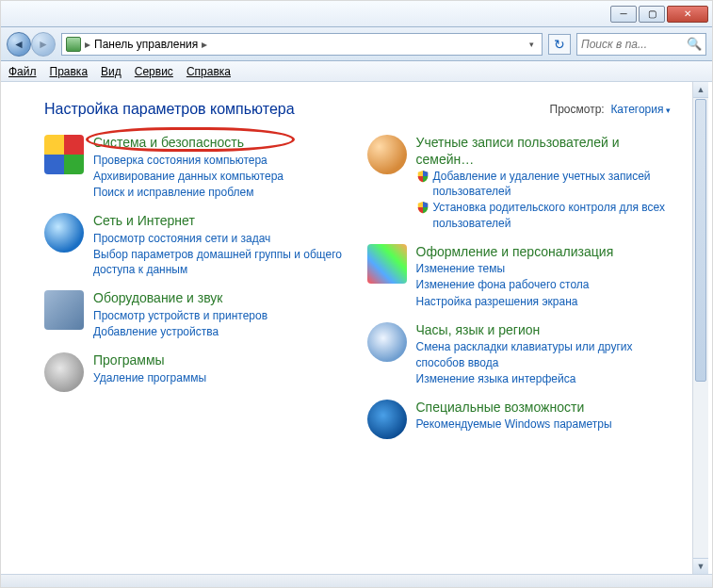 The image size is (713, 588). I want to click on menu-edit: Правка, so click(70, 72).